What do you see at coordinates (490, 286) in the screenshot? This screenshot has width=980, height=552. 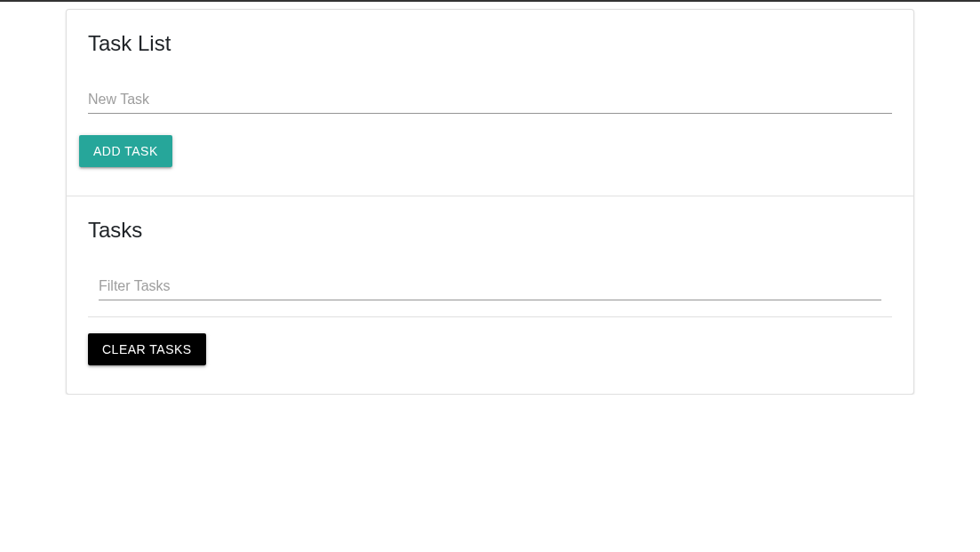 I see `filter-row` at bounding box center [490, 286].